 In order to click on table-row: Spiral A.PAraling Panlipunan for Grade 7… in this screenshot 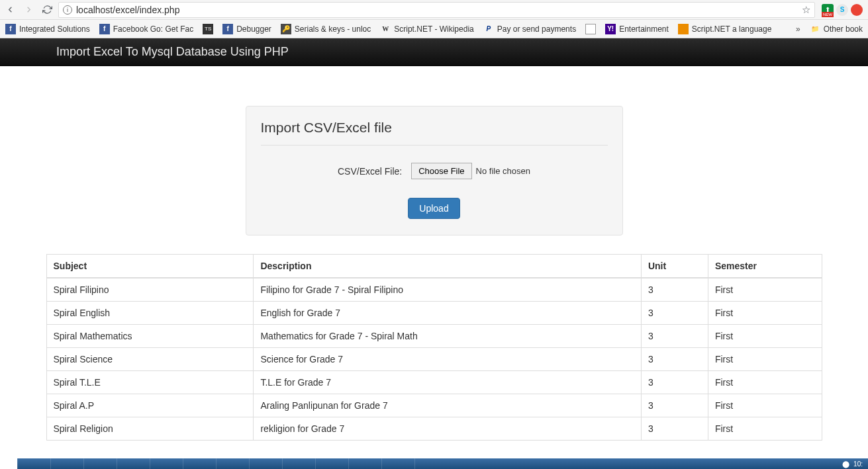, I will do `click(434, 406)`.